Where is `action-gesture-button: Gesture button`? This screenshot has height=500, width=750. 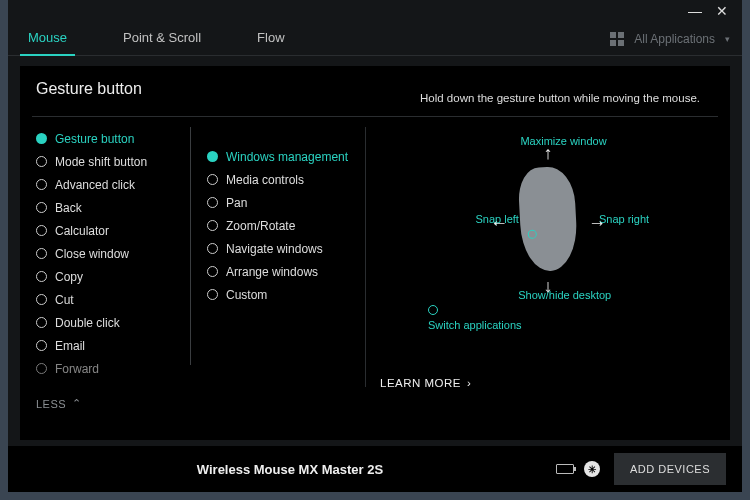 action-gesture-button: Gesture button is located at coordinates (113, 138).